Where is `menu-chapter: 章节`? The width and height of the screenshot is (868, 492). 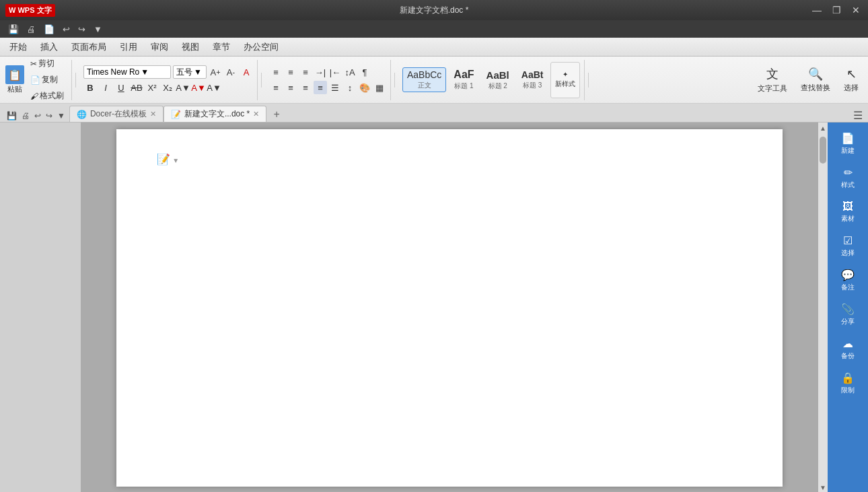 menu-chapter: 章节 is located at coordinates (221, 47).